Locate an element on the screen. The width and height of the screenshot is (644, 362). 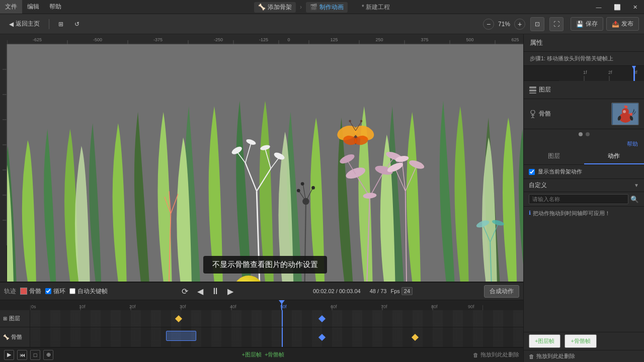
svg-text: 2f is located at coordinates (610, 72).